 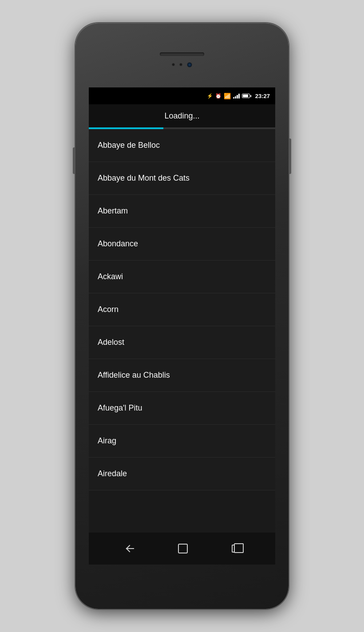 I want to click on list-item: Abertam, so click(x=182, y=211).